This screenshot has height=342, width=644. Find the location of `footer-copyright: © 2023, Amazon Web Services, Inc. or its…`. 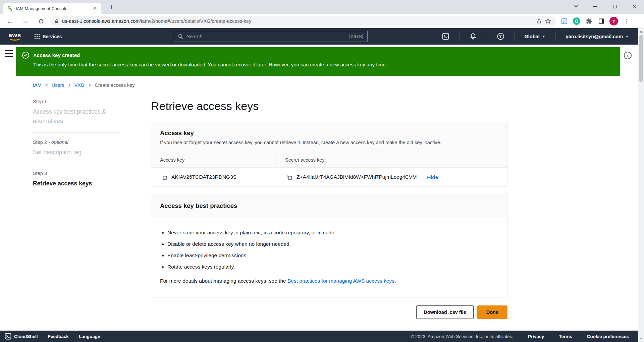

footer-copyright: © 2023, Amazon Web Services, Inc. or its… is located at coordinates (462, 337).